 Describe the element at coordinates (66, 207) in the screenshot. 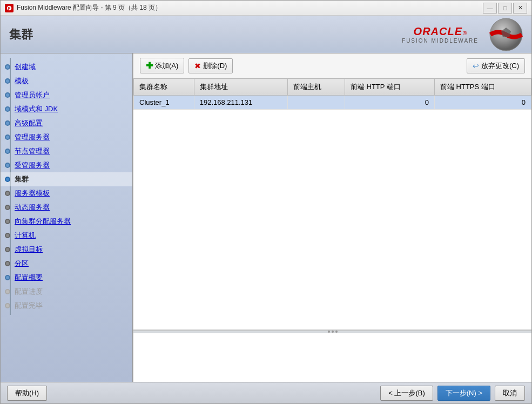

I see `sidebar-item-dynamic-servers: 动态服务器` at that location.